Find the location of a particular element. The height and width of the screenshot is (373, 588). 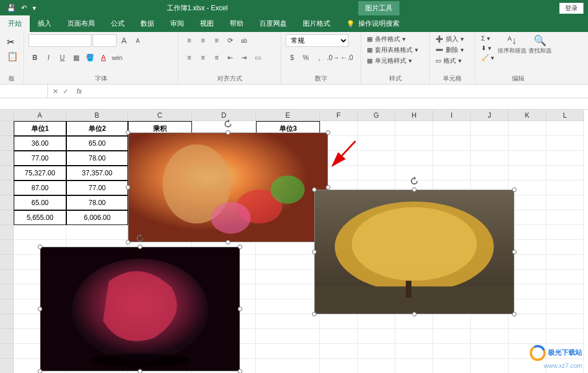

font-size-select is located at coordinates (105, 41).